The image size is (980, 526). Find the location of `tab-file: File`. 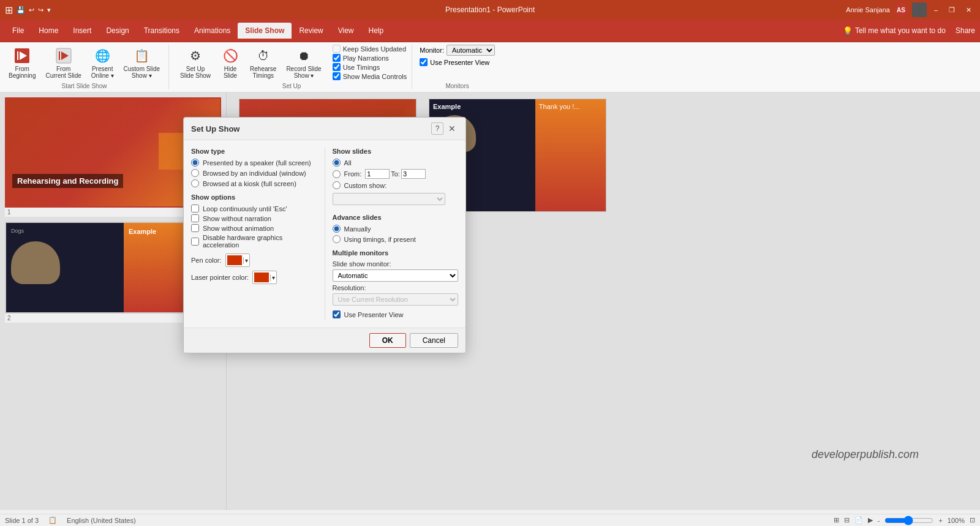

tab-file: File is located at coordinates (18, 31).